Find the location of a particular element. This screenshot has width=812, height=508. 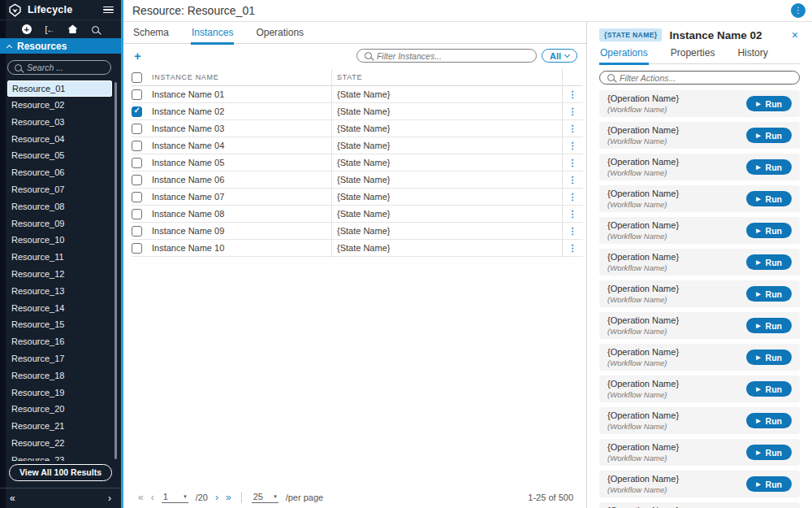

close-icon: × is located at coordinates (795, 35).